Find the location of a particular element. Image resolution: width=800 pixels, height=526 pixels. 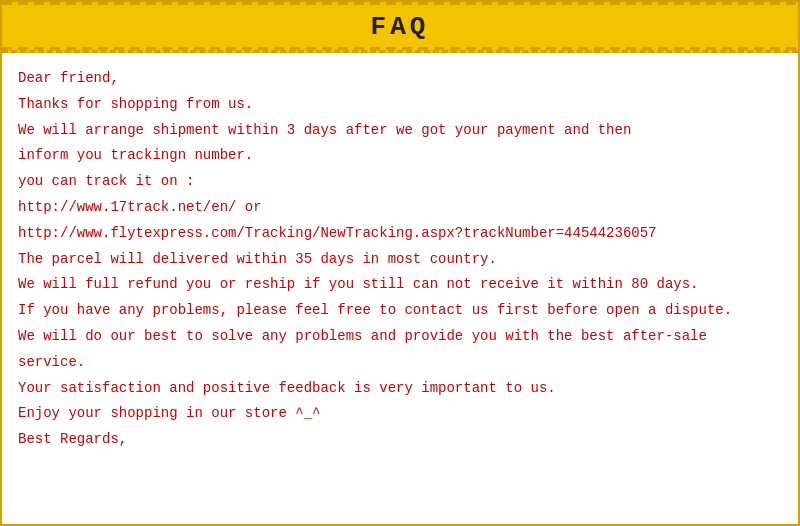

line7: http://www.flytexpress.com/Tracking/NewT… is located at coordinates (400, 234).